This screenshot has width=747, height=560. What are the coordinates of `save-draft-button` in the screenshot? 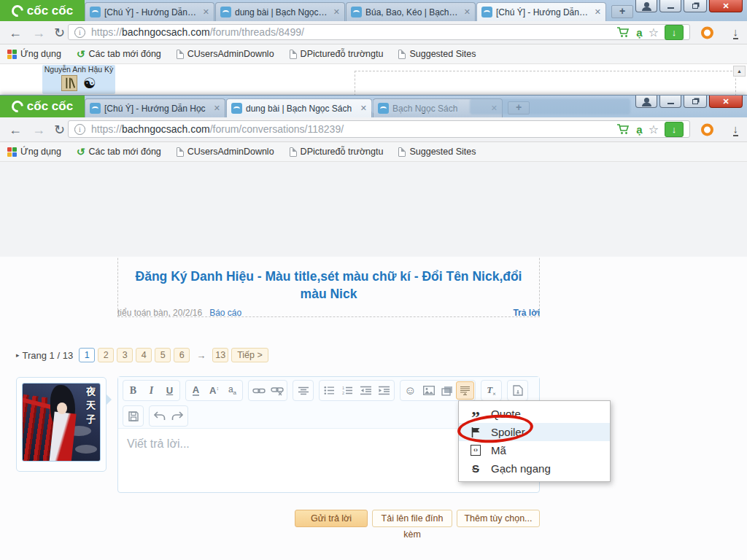 It's located at (133, 416).